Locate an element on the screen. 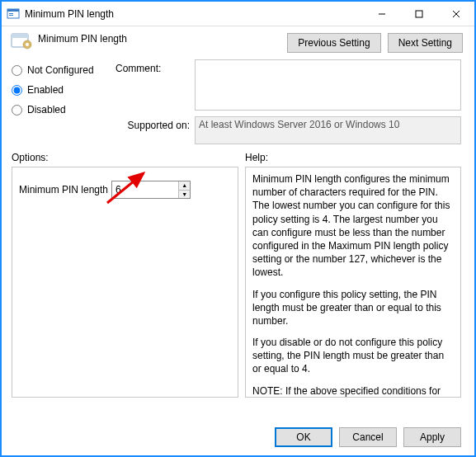  comment-label: Comment: is located at coordinates (153, 67).